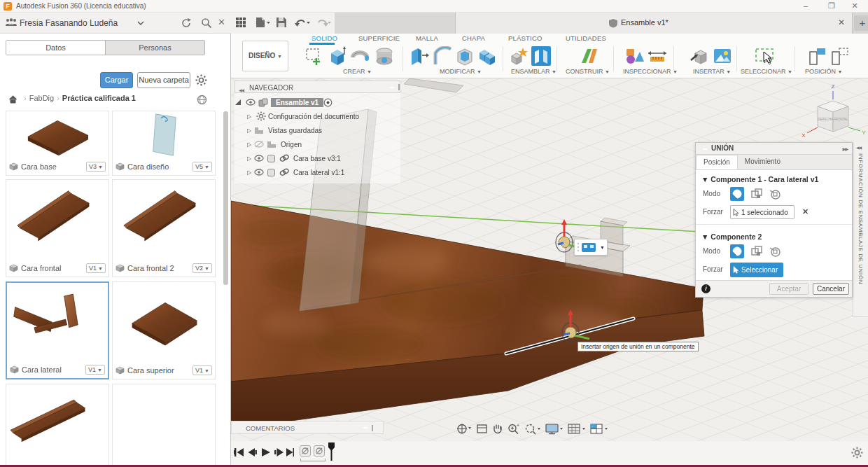 Image resolution: width=868 pixels, height=467 pixels. Describe the element at coordinates (806, 6) in the screenshot. I see `minimize-button: –` at that location.